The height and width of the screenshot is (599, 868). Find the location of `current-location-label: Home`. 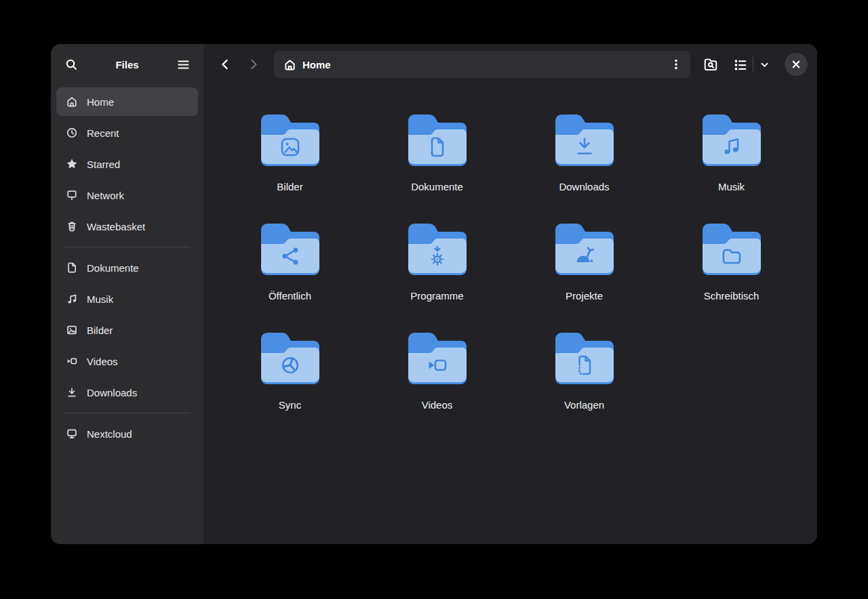

current-location-label: Home is located at coordinates (482, 65).